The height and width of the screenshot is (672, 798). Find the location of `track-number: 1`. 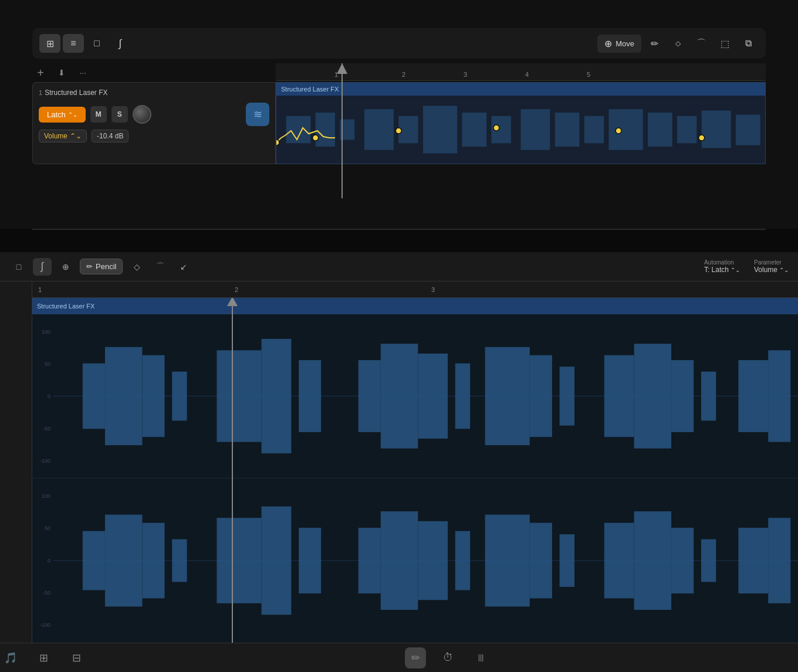

track-number: 1 is located at coordinates (40, 93).